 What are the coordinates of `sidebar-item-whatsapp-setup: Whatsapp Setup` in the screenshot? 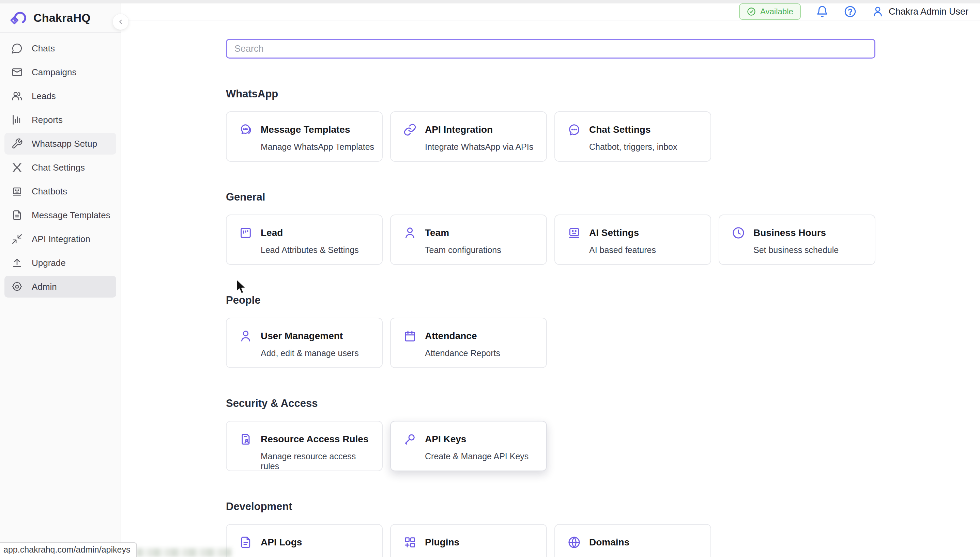 It's located at (60, 144).